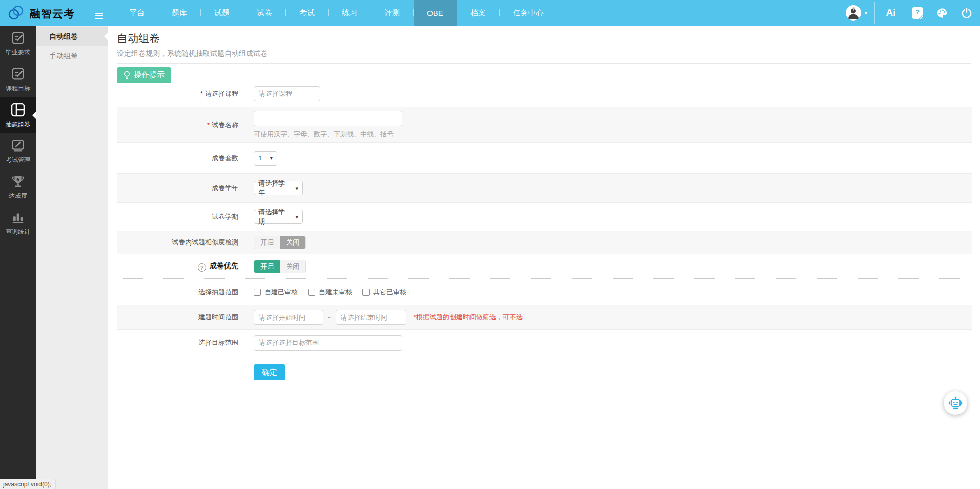 This screenshot has width=980, height=489. What do you see at coordinates (544, 375) in the screenshot?
I see `form-row-submit: 确定` at bounding box center [544, 375].